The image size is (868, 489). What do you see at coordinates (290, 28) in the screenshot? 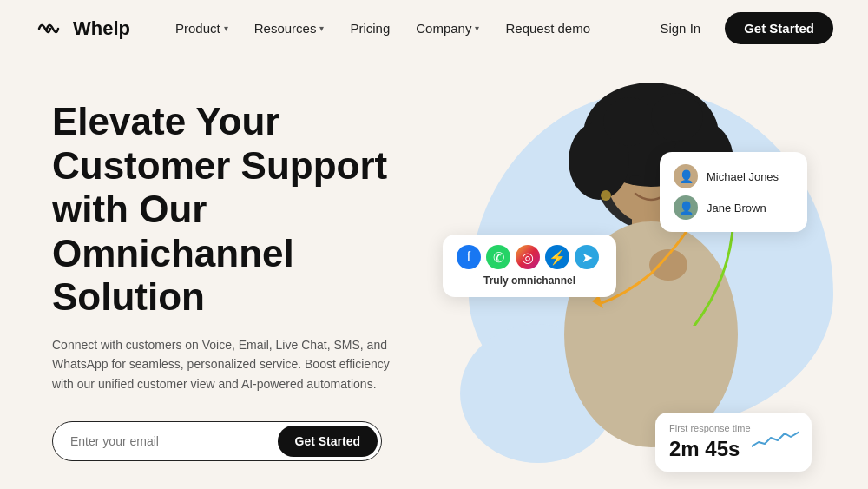
I see `nav-resources: Resources ▾` at bounding box center [290, 28].